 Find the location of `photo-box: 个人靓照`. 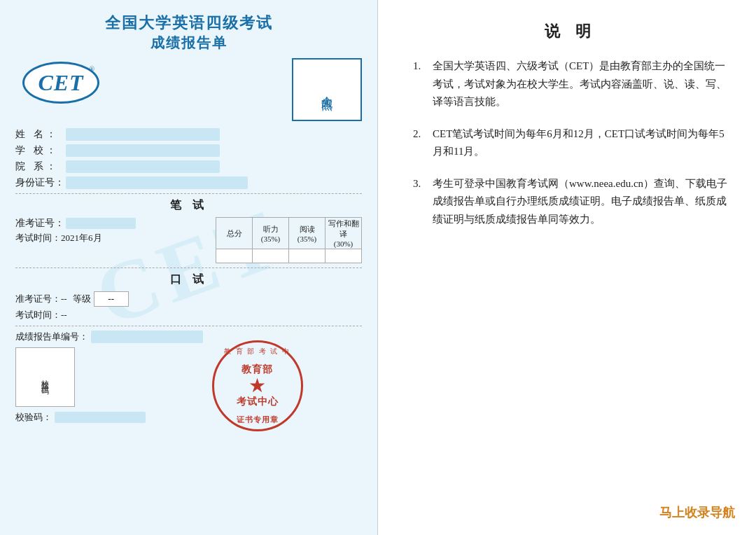

photo-box: 个人靓照 is located at coordinates (327, 90).